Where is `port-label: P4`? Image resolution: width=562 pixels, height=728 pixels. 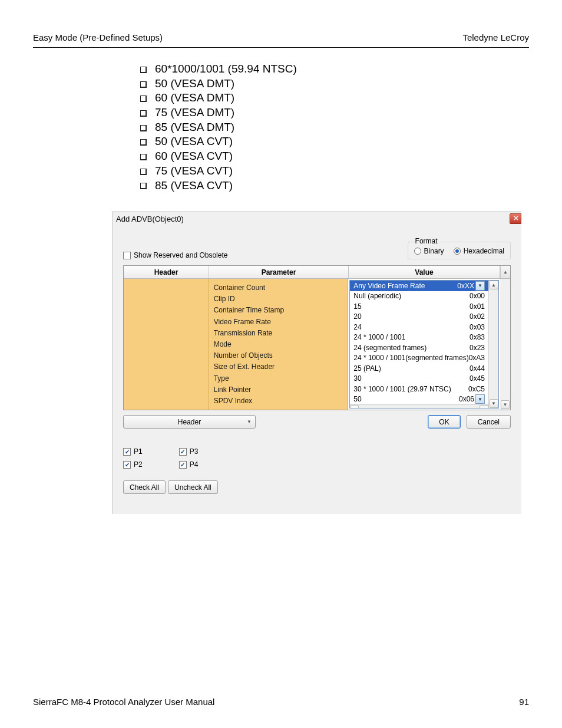 port-label: P4 is located at coordinates (194, 465).